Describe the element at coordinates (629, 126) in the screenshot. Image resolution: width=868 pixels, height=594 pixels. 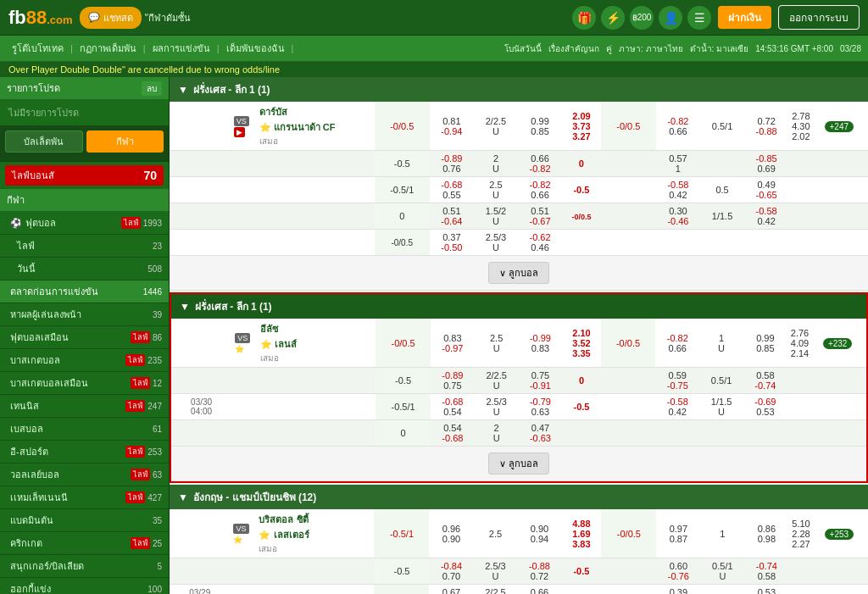
I see `hdp-cell-2: -0/0.5` at that location.